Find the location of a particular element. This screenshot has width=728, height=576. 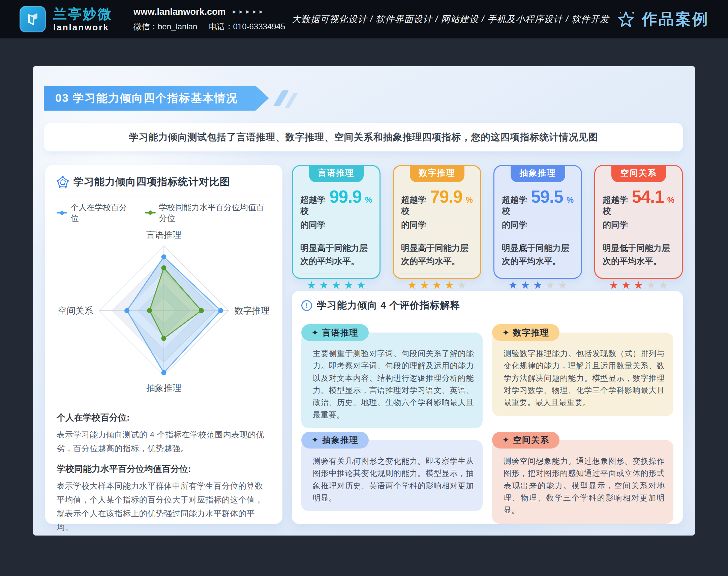

section-title: 03 学习能力倾向四个指标基本情况 is located at coordinates (147, 98).